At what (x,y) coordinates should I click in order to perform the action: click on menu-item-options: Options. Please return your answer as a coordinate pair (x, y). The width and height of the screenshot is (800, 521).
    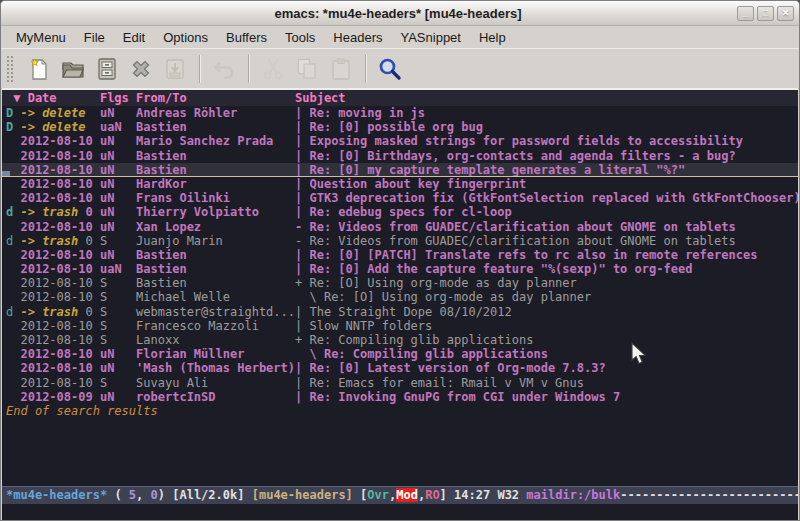
    Looking at the image, I should click on (186, 38).